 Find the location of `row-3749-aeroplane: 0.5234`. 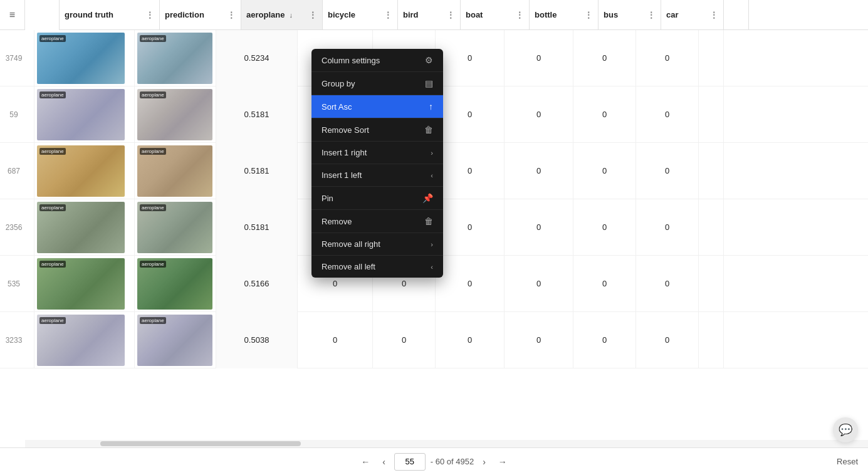

row-3749-aeroplane: 0.5234 is located at coordinates (257, 58).